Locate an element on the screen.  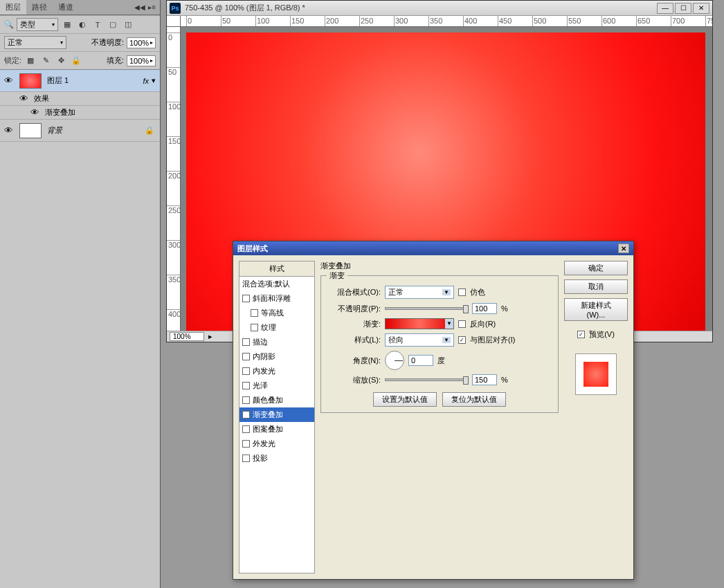
close-icon: ✕ is located at coordinates (624, 248).